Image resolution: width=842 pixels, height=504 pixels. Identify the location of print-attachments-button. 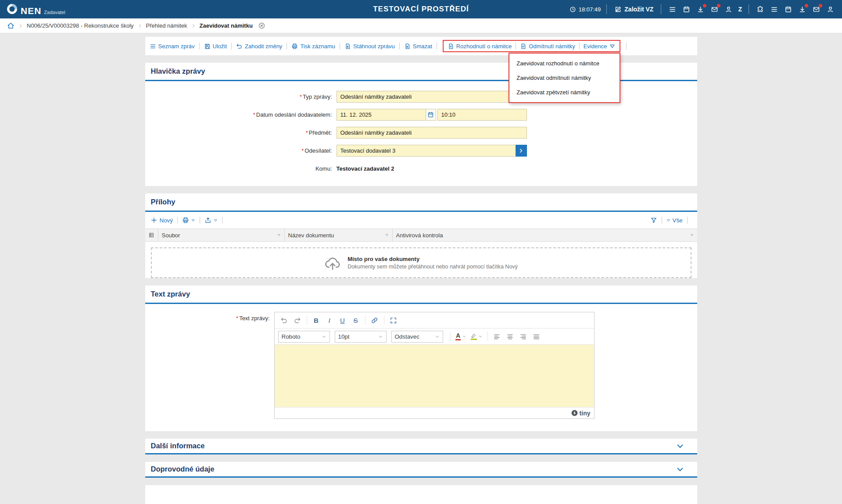
(189, 220).